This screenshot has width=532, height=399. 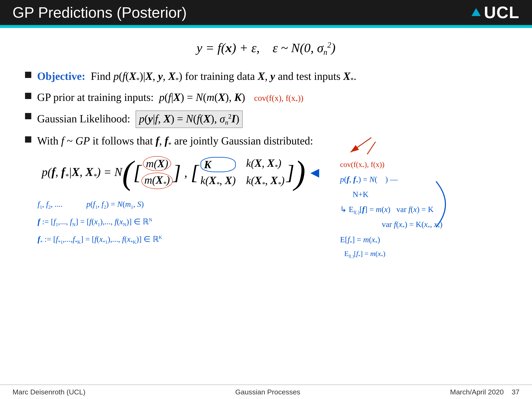 I want to click on footer-right: March/April 2020 37, so click(x=485, y=392).